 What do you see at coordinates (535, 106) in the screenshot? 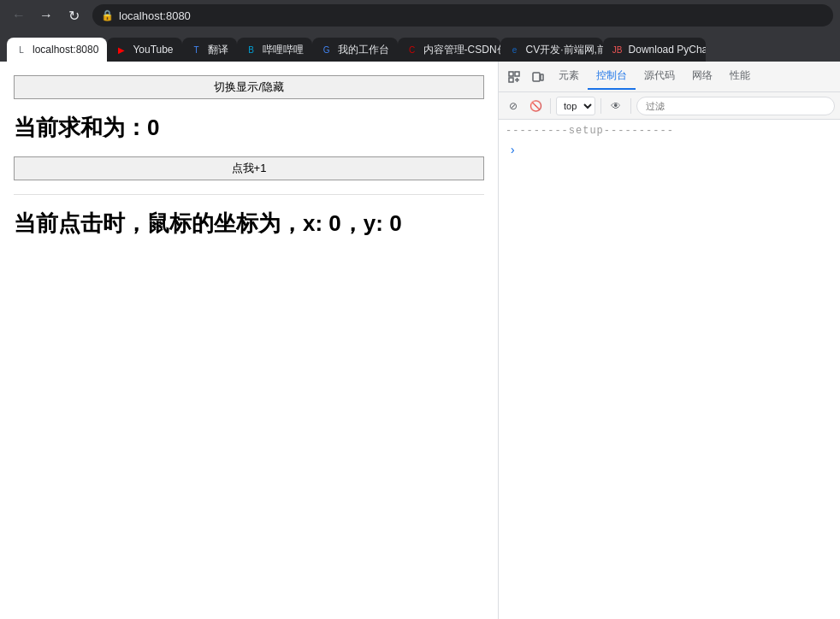
I see `stop-icon: 🚫` at bounding box center [535, 106].